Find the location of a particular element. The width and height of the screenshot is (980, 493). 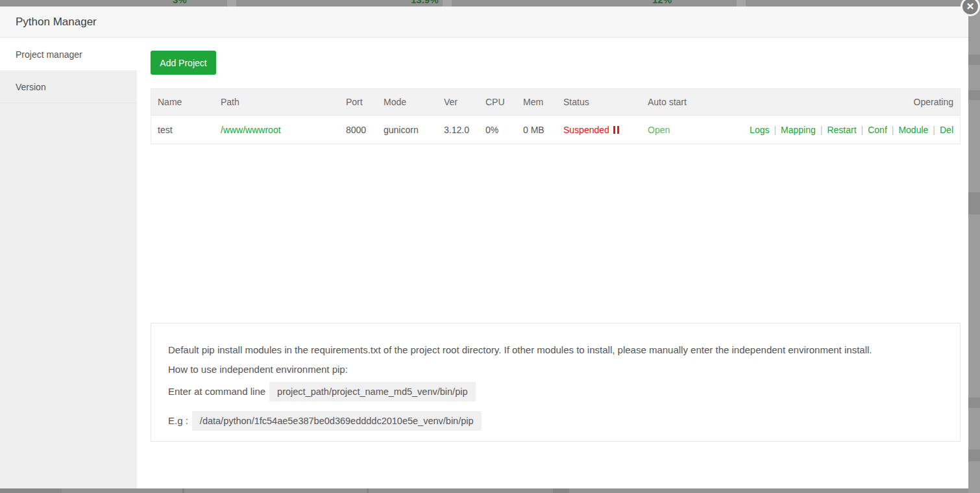

conf-link: Conf is located at coordinates (877, 130).